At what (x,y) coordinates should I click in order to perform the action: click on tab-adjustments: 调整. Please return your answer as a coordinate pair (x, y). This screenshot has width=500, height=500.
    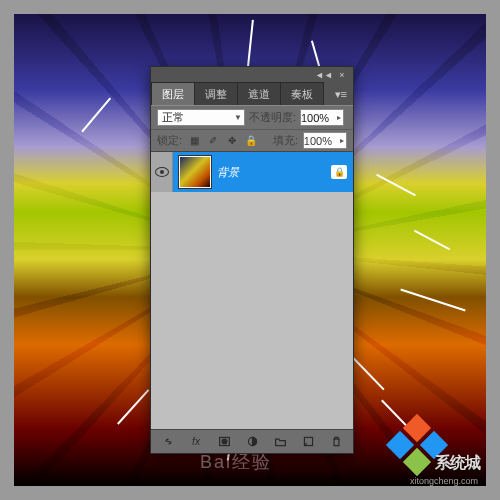
    Looking at the image, I should click on (216, 94).